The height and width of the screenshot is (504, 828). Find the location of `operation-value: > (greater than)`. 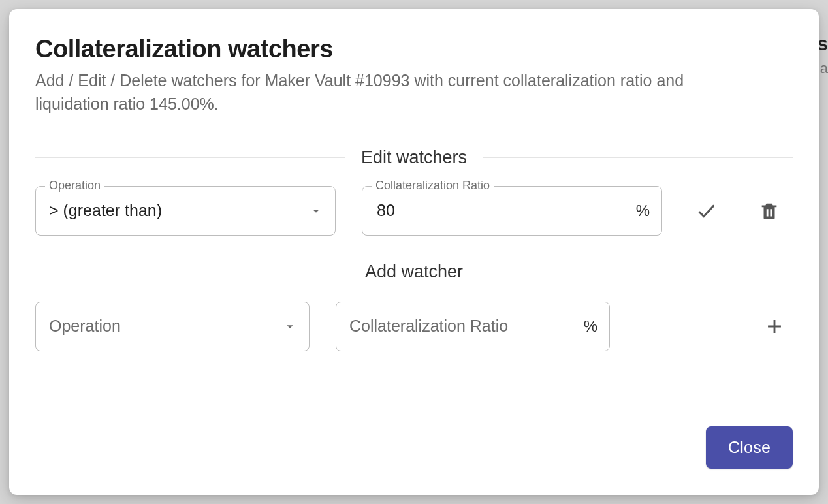

operation-value: > (greater than) is located at coordinates (175, 210).